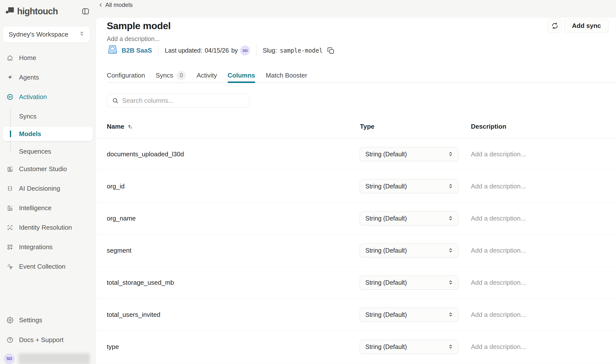 This screenshot has height=364, width=616. What do you see at coordinates (48, 208) in the screenshot?
I see `sidebar-item-intelligence: Intelligence` at bounding box center [48, 208].